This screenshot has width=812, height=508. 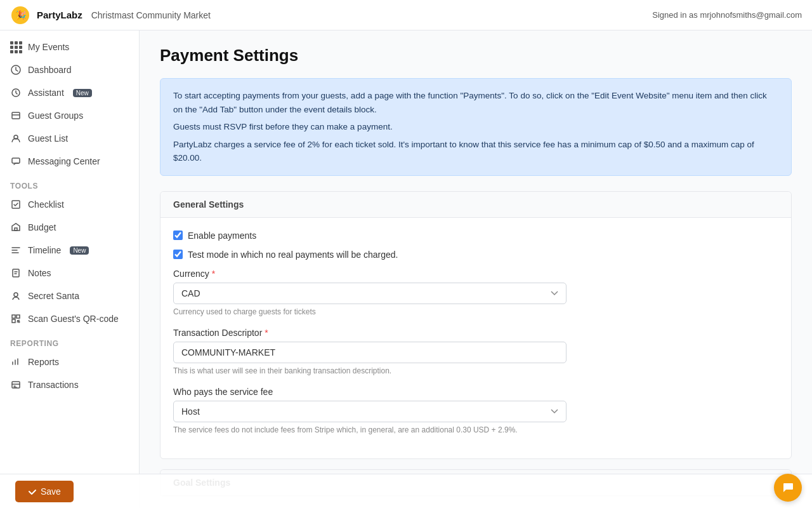 I want to click on guest-groups-label: Guest Groups, so click(x=56, y=116).